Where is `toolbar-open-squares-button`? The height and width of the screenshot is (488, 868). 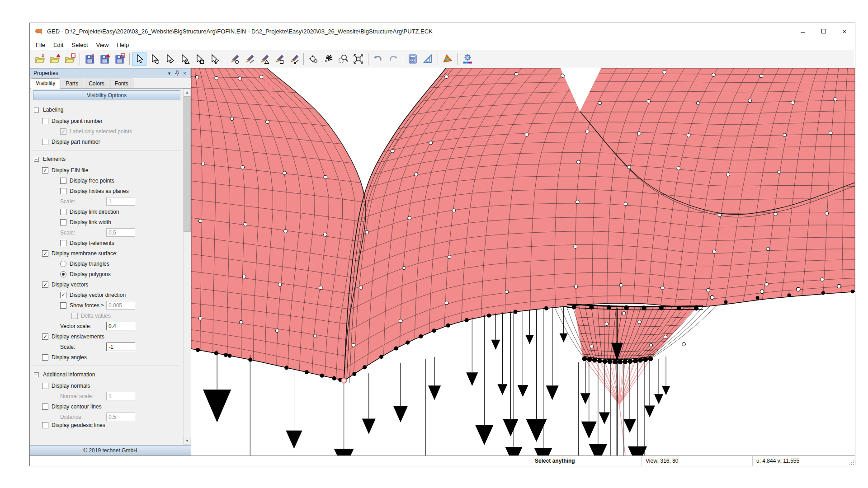
toolbar-open-squares-button is located at coordinates (70, 59).